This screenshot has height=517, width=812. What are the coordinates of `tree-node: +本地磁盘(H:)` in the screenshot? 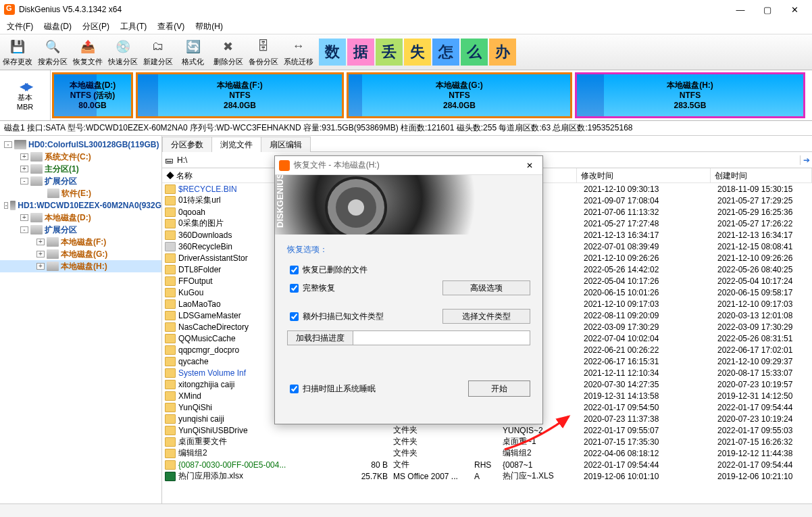 It's located at (81, 266).